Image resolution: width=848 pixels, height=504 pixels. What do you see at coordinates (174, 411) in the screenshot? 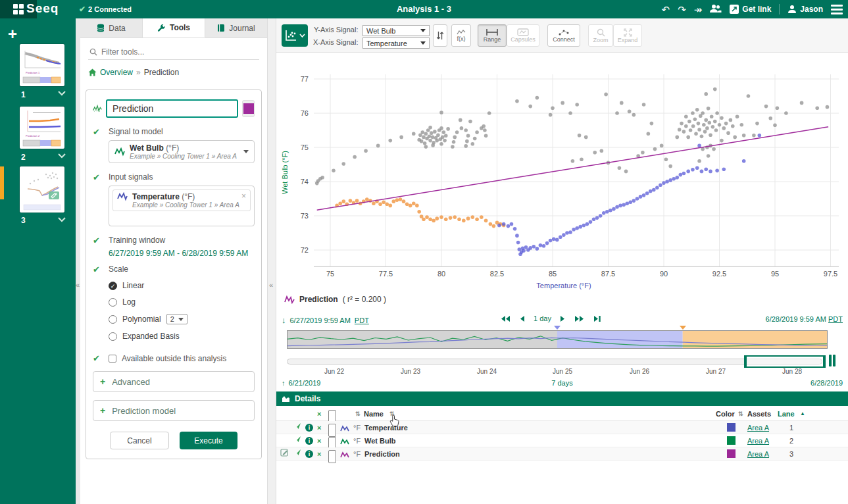
I see `prediction-model-expander: + Prediction model` at bounding box center [174, 411].